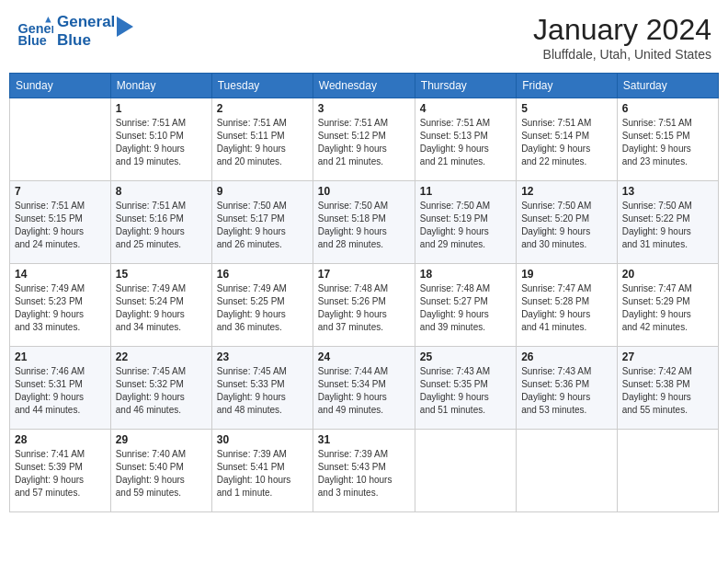 The image size is (728, 563). I want to click on week-row-1: 1Sunrise: 7:51 AMSunset: 5:10 PMDaylight…, so click(364, 140).